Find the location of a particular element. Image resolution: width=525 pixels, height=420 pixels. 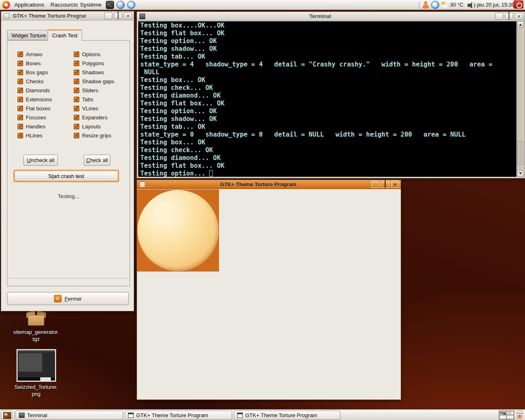

menu-raccourcis: Raccourcis is located at coordinates (64, 5).